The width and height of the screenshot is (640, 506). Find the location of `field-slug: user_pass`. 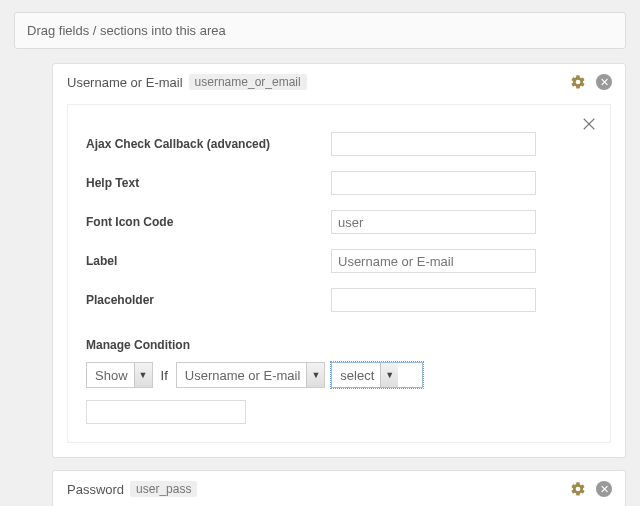

field-slug: user_pass is located at coordinates (164, 489).